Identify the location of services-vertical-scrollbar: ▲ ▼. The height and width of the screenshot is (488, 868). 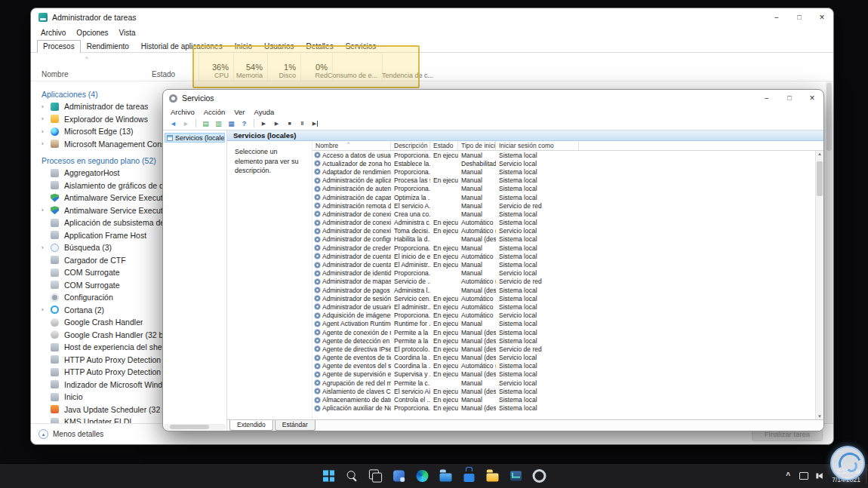
(820, 285).